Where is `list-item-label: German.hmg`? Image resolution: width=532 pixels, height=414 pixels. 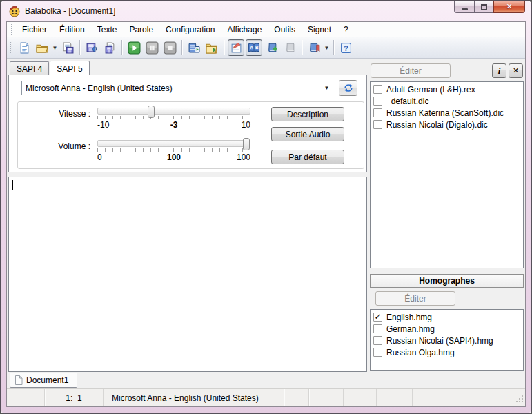 list-item-label: German.hmg is located at coordinates (411, 329).